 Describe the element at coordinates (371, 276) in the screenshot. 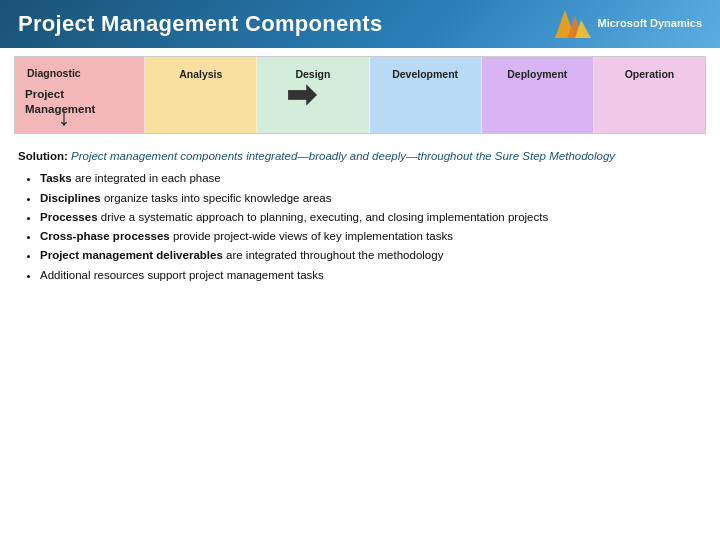

I see `list-item: Additional resources support project man…` at that location.